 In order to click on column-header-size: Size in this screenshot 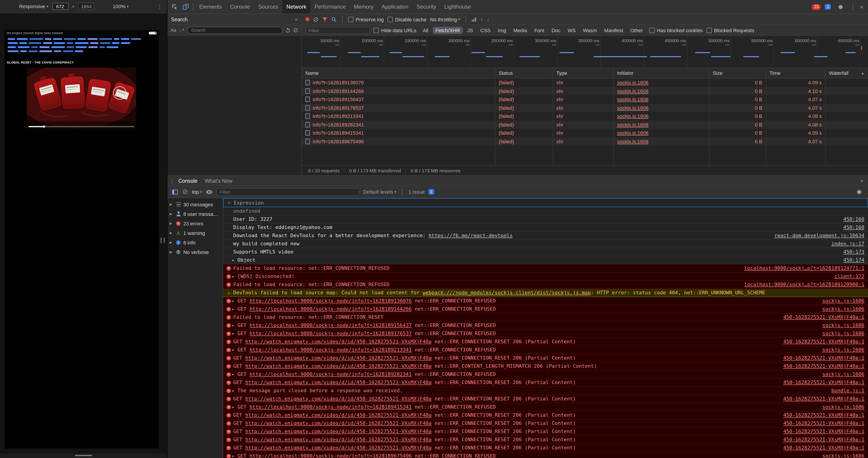, I will do `click(738, 73)`.